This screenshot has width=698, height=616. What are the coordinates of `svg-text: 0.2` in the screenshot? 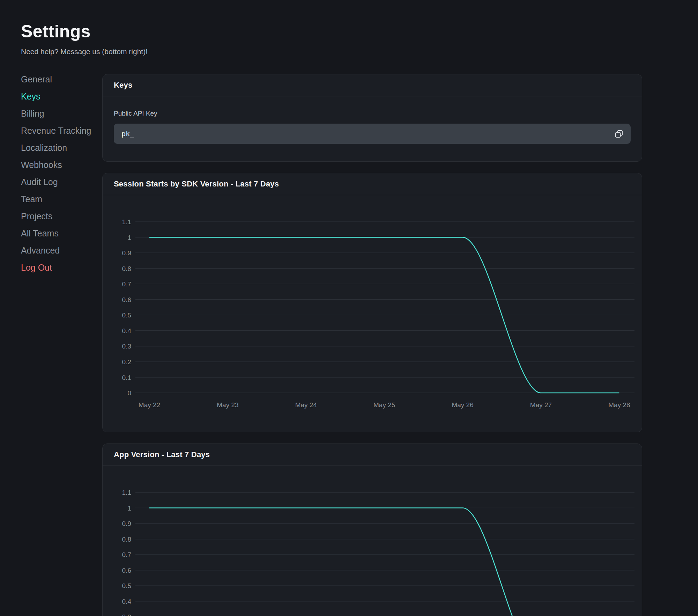 It's located at (127, 362).